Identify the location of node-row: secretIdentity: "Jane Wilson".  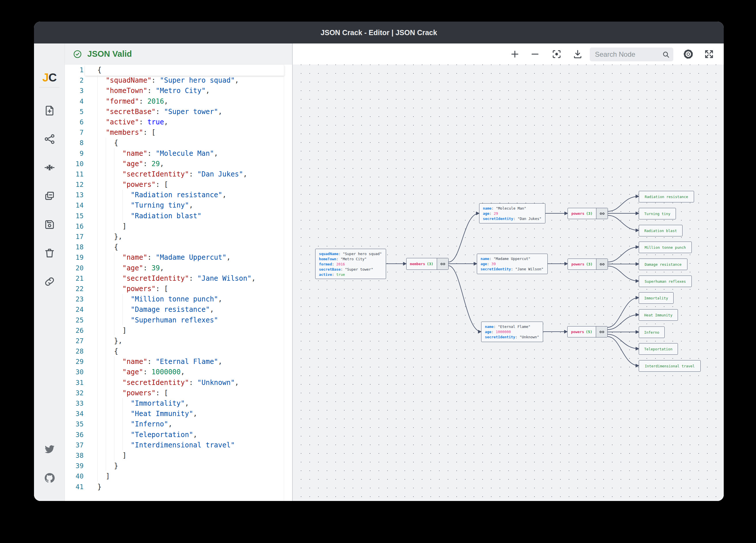
(512, 269).